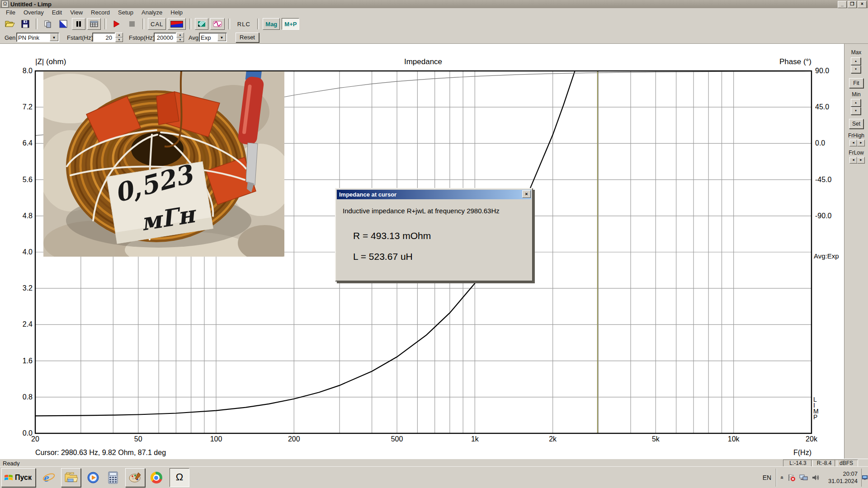  I want to click on copy-button, so click(48, 24).